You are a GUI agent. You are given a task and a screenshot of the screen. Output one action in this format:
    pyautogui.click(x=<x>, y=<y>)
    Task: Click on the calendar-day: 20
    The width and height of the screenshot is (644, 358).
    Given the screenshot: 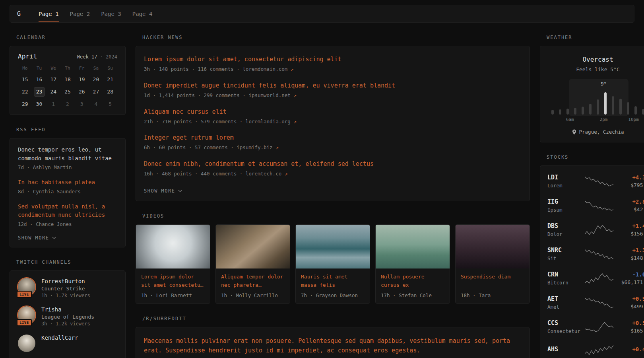 What is the action you would take?
    pyautogui.click(x=96, y=80)
    